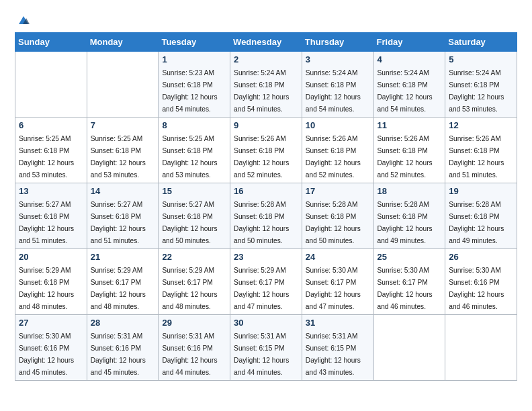  I want to click on day-number: 22, so click(194, 257).